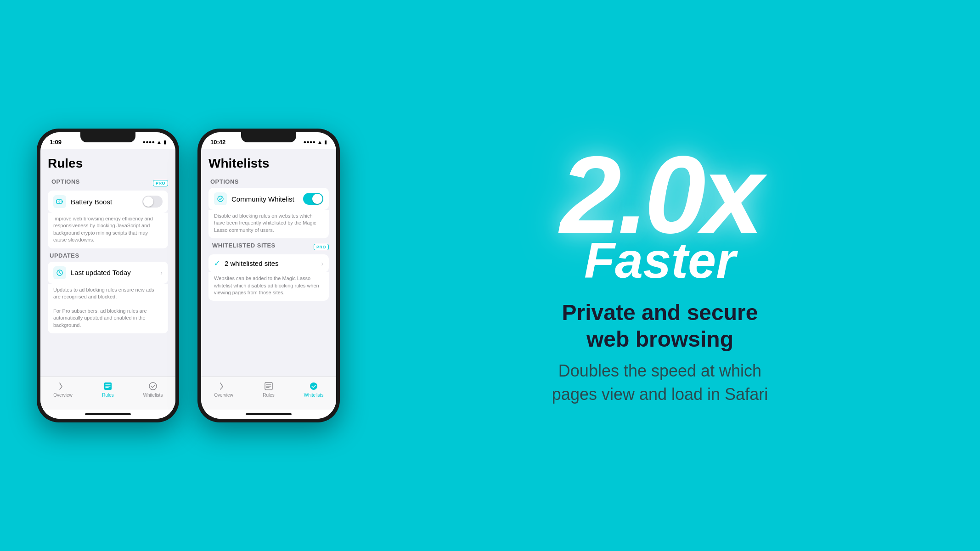 This screenshot has height=551, width=980. Describe the element at coordinates (108, 202) in the screenshot. I see `battery-boost-row: Battery Boost` at that location.